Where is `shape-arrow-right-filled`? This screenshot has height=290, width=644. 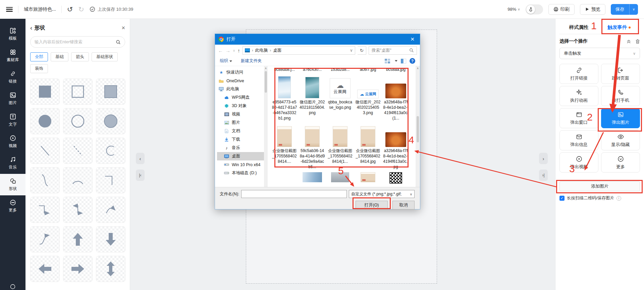 shape-arrow-right-filled is located at coordinates (78, 269).